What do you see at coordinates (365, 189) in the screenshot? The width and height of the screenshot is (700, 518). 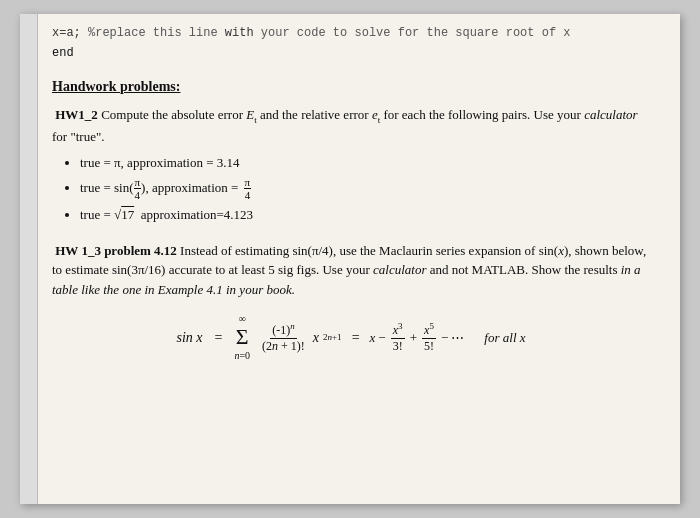 I see `hw1-2-list: true = π, approximation = 3.14 true = si…` at bounding box center [365, 189].